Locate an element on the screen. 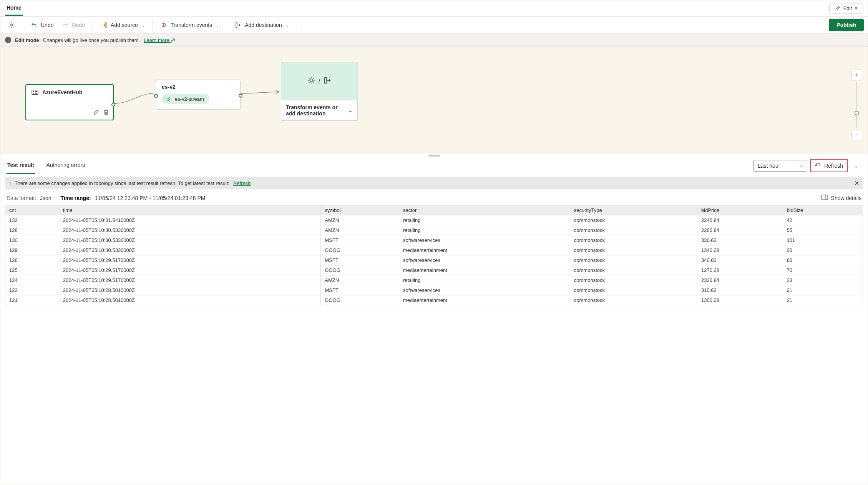 This screenshot has height=485, width=868. table-cell: retailing is located at coordinates (484, 220).